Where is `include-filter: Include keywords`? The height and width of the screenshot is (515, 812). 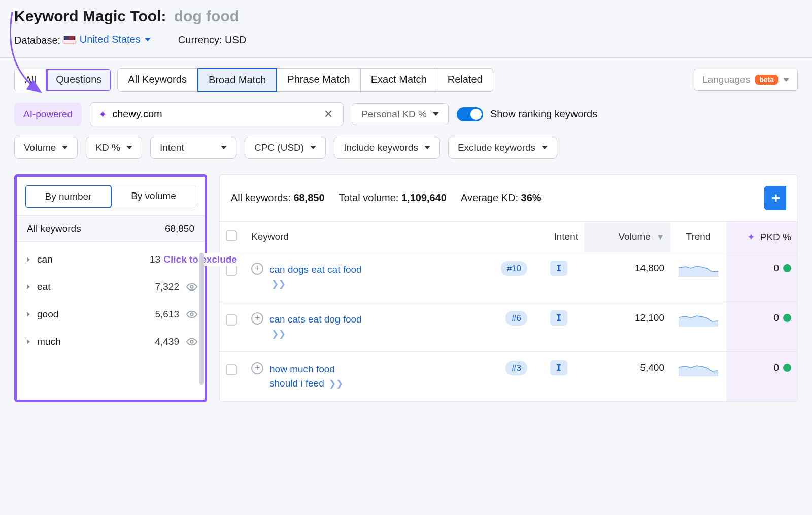 include-filter: Include keywords is located at coordinates (387, 148).